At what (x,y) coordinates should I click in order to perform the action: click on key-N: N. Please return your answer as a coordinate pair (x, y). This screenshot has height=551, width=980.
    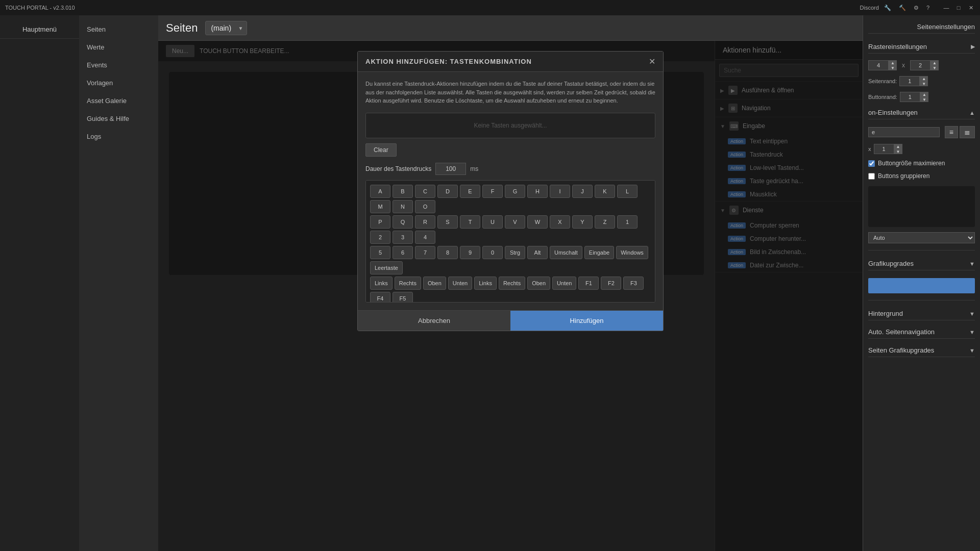
    Looking at the image, I should click on (403, 207).